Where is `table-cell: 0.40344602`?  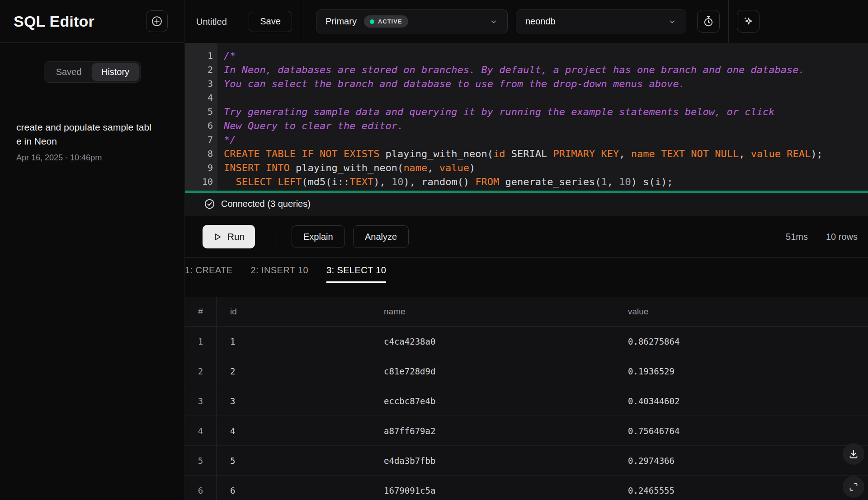
table-cell: 0.40344602 is located at coordinates (741, 401).